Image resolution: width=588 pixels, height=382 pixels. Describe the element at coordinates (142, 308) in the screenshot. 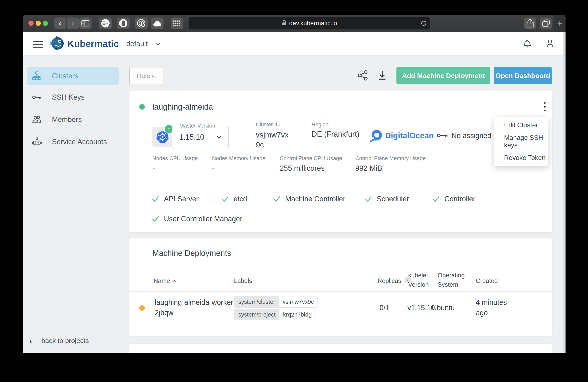

I see `machine-deployment-status-dot` at that location.